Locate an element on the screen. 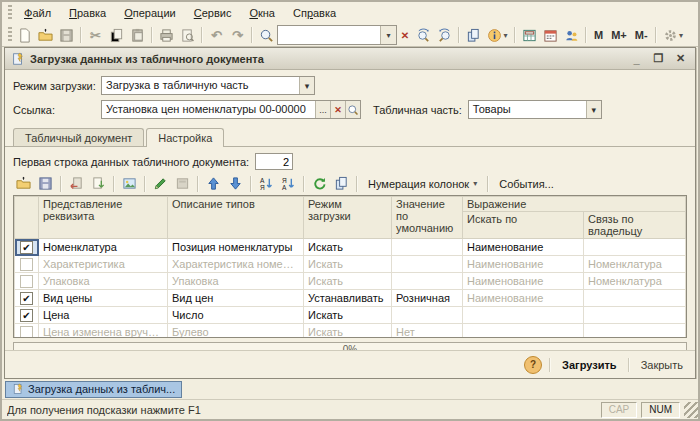 Image resolution: width=700 pixels, height=421 pixels. clear-button: ✕ is located at coordinates (338, 110).